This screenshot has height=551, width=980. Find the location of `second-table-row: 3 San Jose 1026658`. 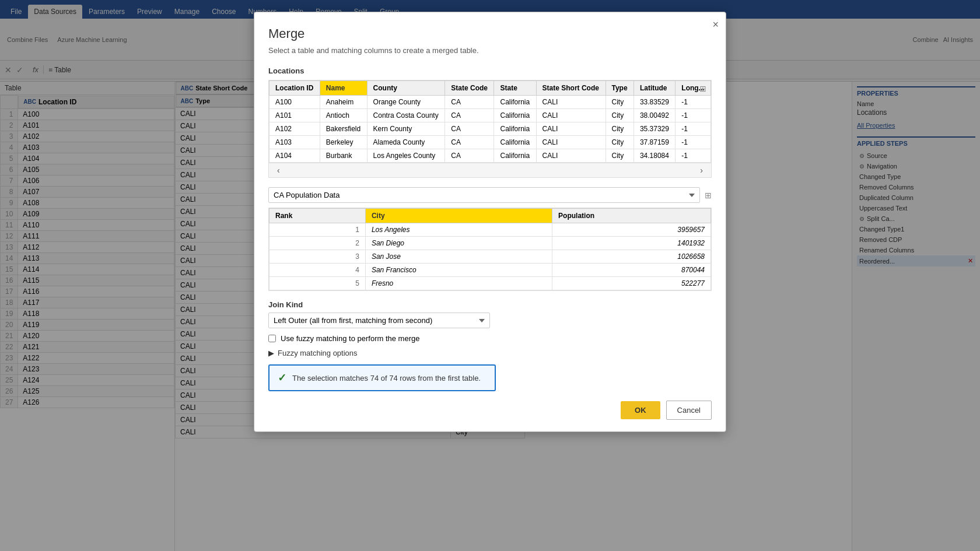

second-table-row: 3 San Jose 1026658 is located at coordinates (490, 257).